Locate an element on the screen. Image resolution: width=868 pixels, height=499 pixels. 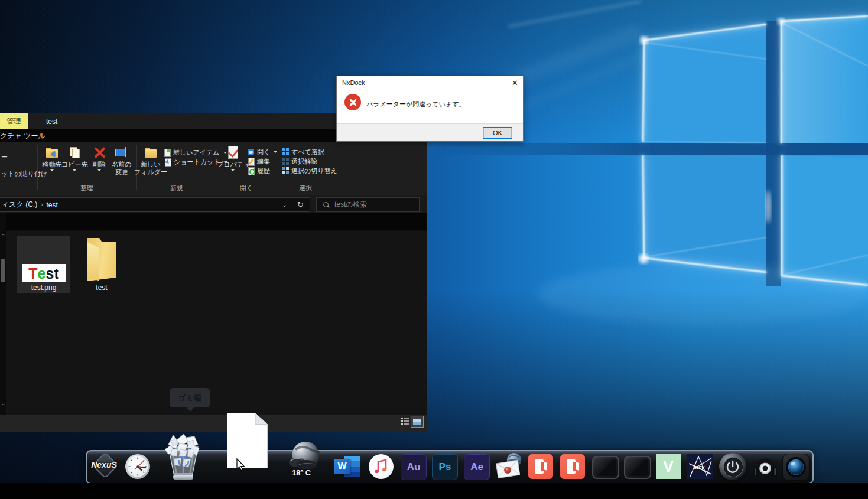
mail-icon is located at coordinates (509, 465).